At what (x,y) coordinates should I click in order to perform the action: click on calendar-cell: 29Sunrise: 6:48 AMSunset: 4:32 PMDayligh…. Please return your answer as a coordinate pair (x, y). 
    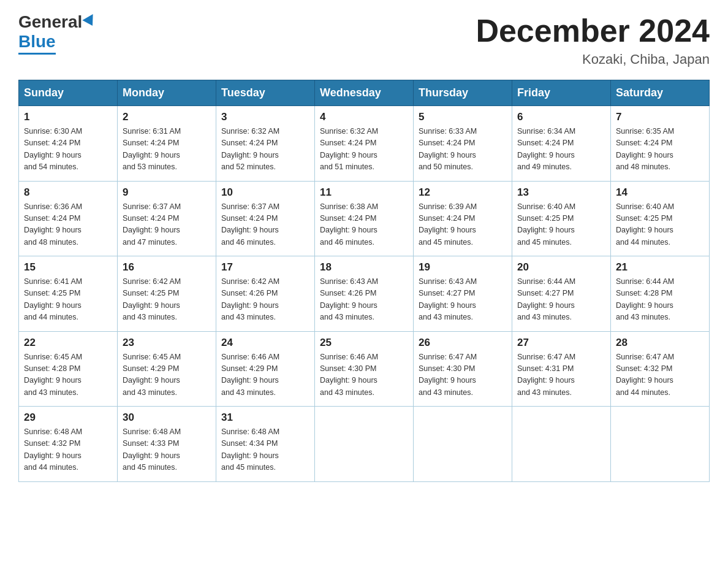
    Looking at the image, I should click on (69, 444).